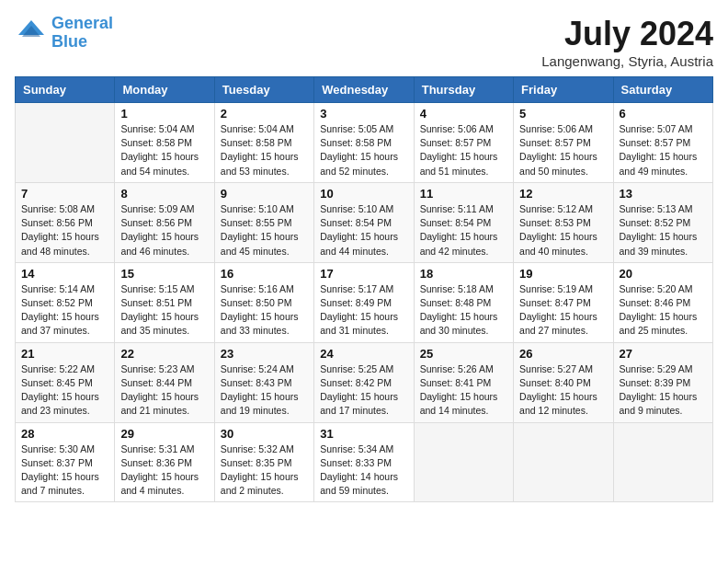 The image size is (728, 563). What do you see at coordinates (265, 274) in the screenshot?
I see `day-number: 16` at bounding box center [265, 274].